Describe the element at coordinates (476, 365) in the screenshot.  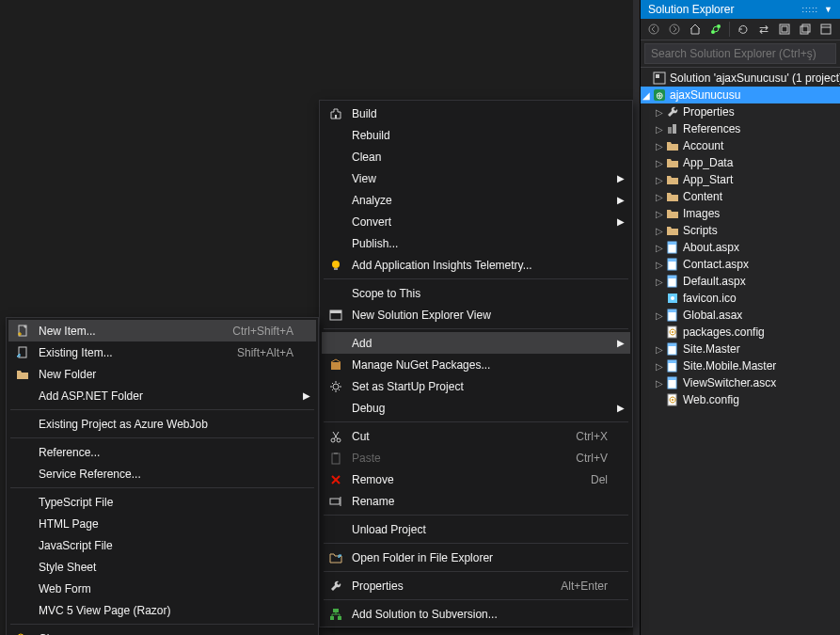
I see `context-menu-item: Manage NuGet Packages...` at that location.